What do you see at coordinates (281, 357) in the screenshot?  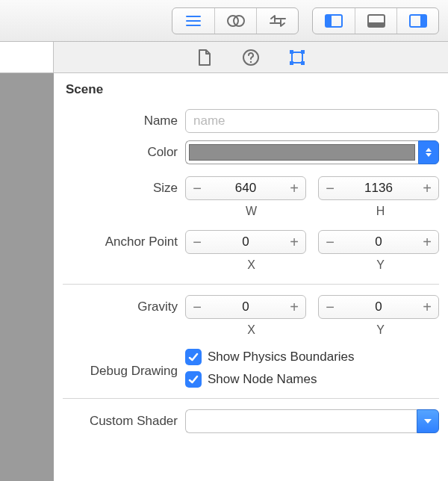 I see `physics-boundaries-label: Show Physics Boundaries` at bounding box center [281, 357].